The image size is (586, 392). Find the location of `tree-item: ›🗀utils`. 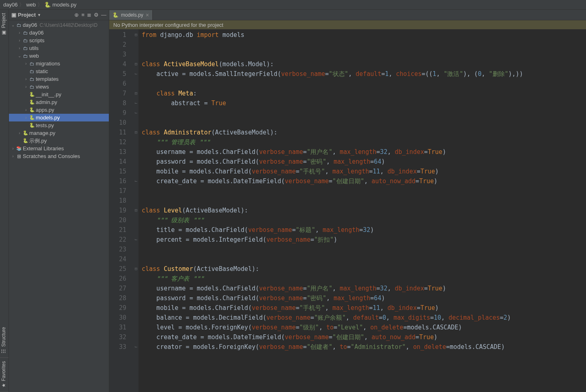

tree-item: ›🗀utils is located at coordinates (59, 48).